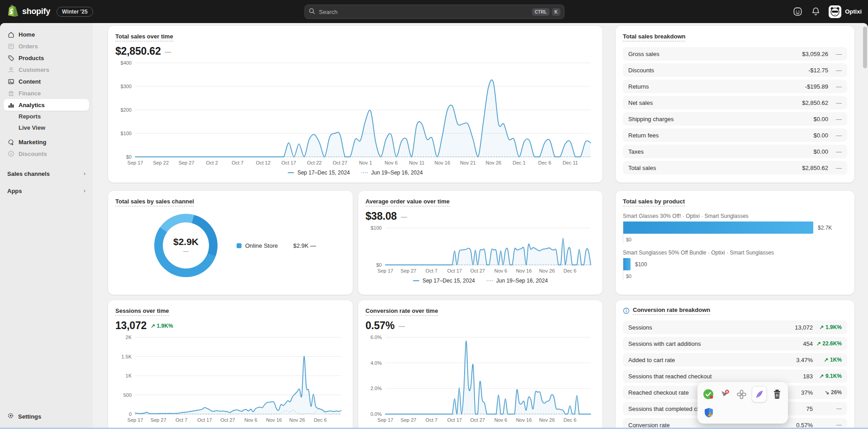 This screenshot has width=868, height=429. What do you see at coordinates (11, 34) in the screenshot?
I see `home-icon` at bounding box center [11, 34].